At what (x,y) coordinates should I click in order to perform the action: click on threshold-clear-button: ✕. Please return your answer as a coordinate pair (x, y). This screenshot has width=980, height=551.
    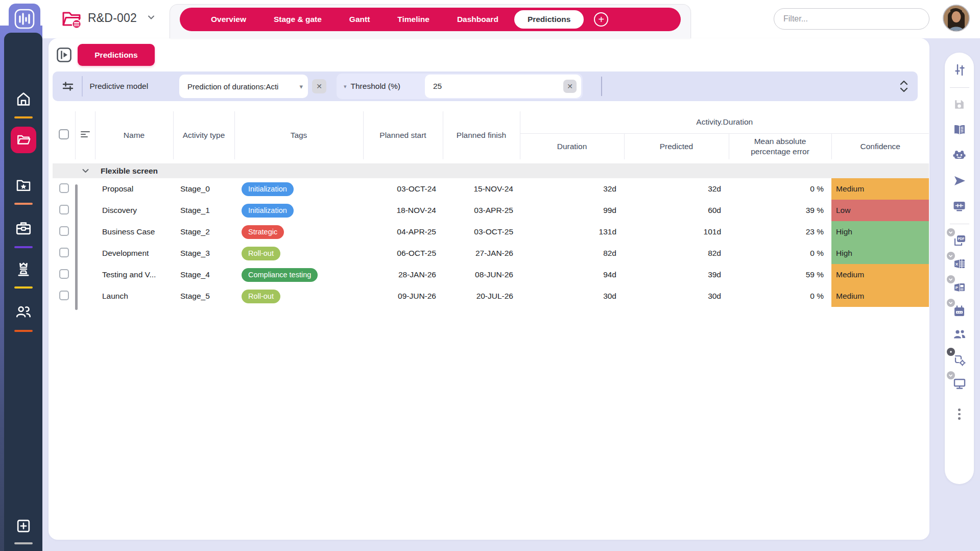
    Looking at the image, I should click on (570, 86).